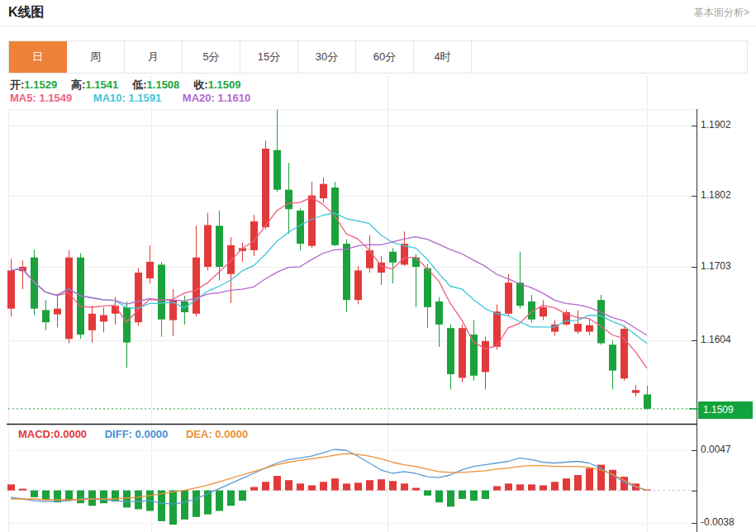 The width and height of the screenshot is (756, 532). I want to click on open-value: 1.1529, so click(40, 84).